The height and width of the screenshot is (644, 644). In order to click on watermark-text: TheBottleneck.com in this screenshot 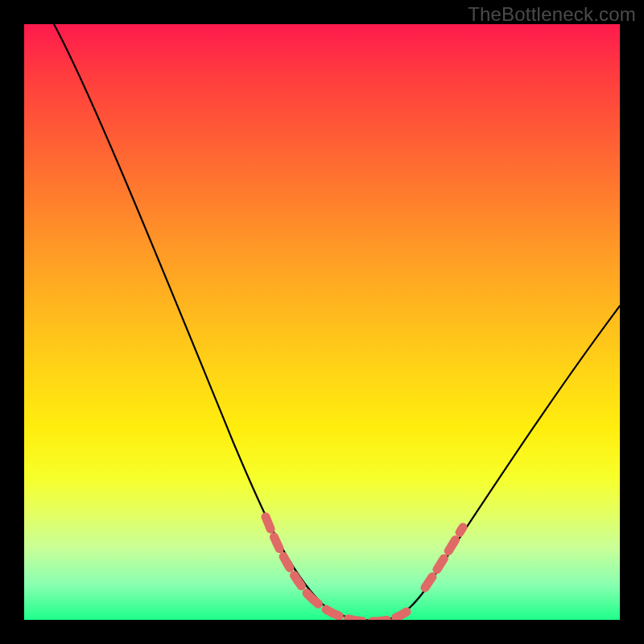, I will do `click(552, 14)`.